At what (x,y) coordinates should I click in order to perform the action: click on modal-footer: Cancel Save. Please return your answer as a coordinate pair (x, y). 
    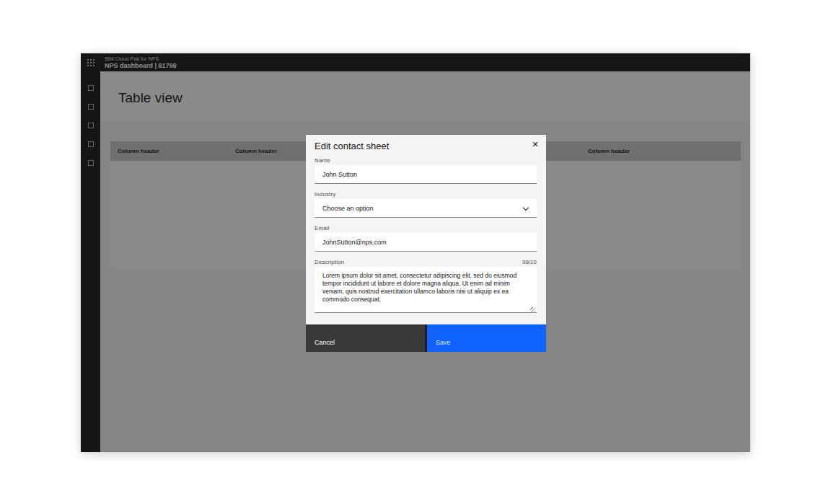
    Looking at the image, I should click on (426, 338).